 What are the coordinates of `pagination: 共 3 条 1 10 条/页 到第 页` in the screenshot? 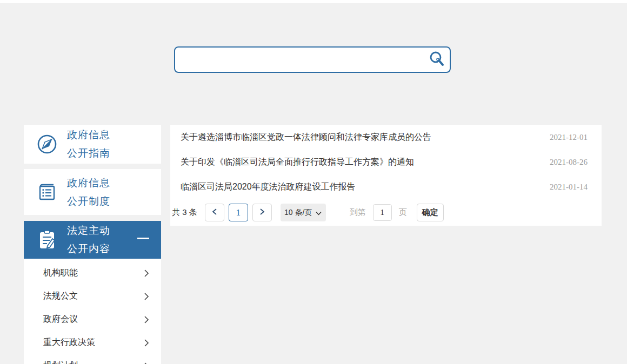 It's located at (386, 213).